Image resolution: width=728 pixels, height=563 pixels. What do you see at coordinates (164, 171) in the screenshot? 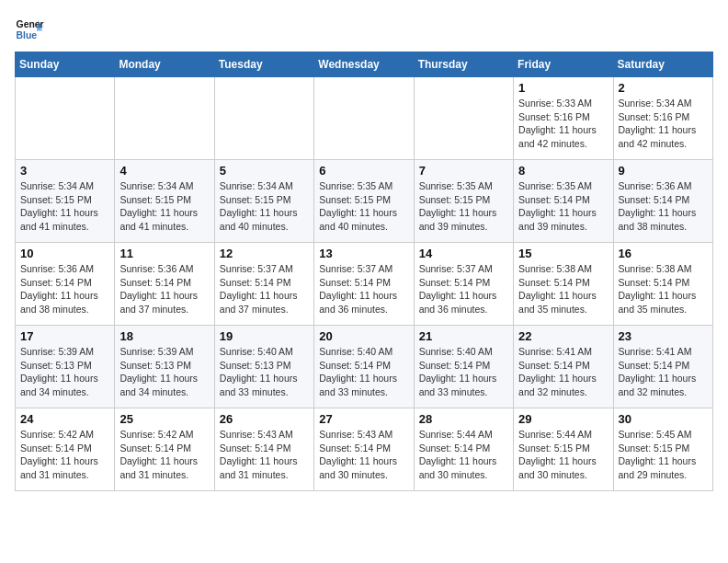
I see `day-number: 4` at bounding box center [164, 171].